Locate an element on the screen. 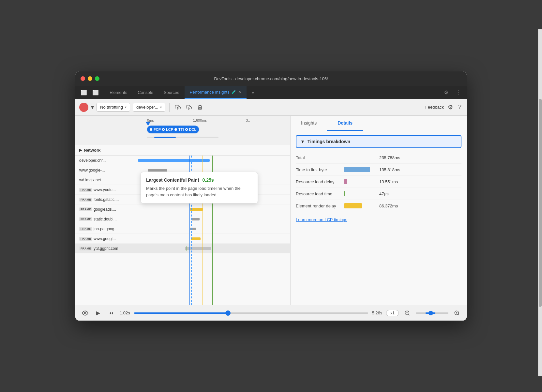  pin-head-icon is located at coordinates (148, 124).